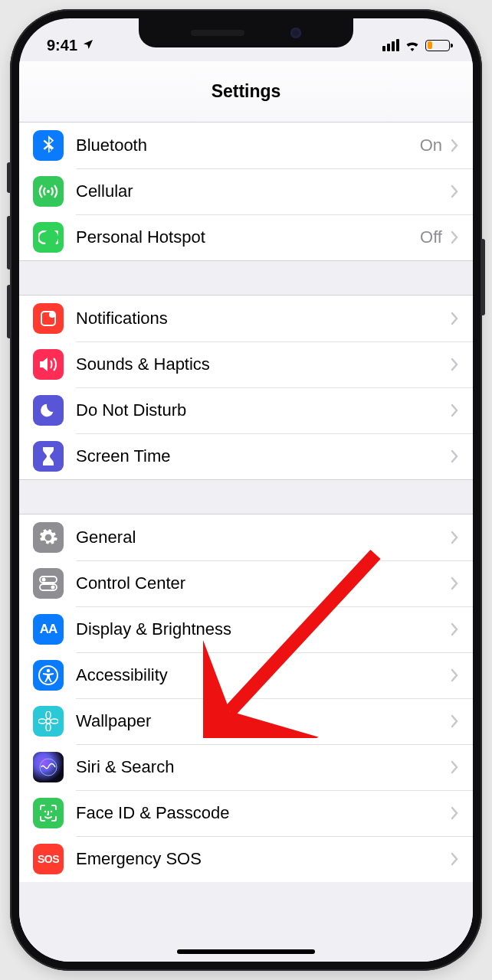 This screenshot has width=492, height=980. I want to click on wifi-icon, so click(412, 46).